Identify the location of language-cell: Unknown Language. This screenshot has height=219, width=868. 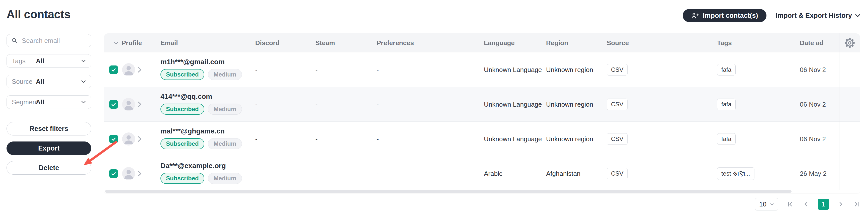
(513, 104).